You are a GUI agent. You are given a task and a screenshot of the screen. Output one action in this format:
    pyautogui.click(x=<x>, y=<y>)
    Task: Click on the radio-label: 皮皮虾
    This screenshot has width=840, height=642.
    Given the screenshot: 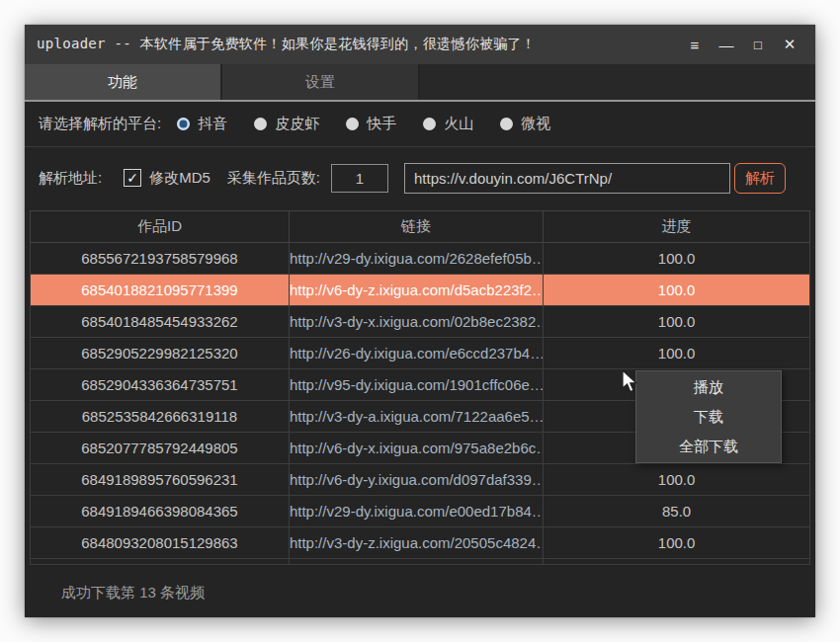 What is the action you would take?
    pyautogui.click(x=296, y=124)
    